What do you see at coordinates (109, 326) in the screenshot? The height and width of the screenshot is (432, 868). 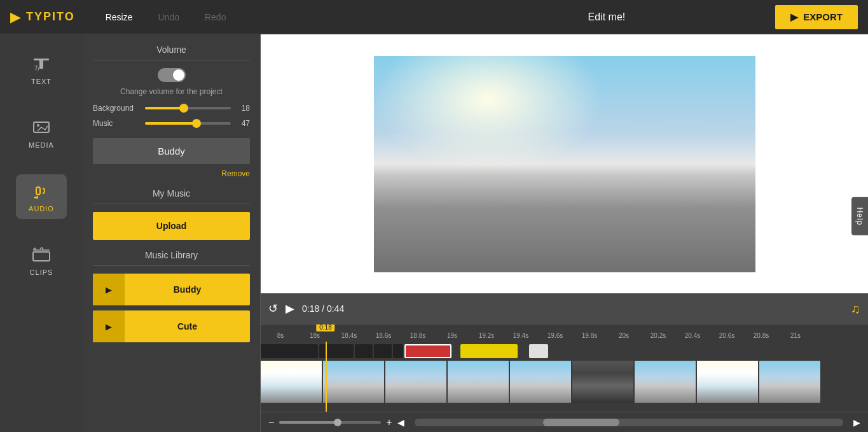 I see `cute-play-button: ▶` at bounding box center [109, 326].